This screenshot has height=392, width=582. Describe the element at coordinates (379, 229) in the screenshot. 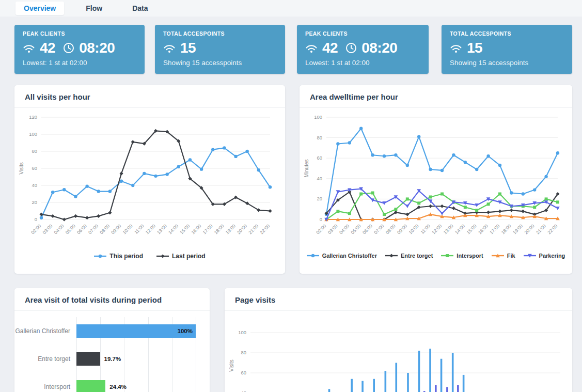

I see `svg-text: 07:00` at that location.